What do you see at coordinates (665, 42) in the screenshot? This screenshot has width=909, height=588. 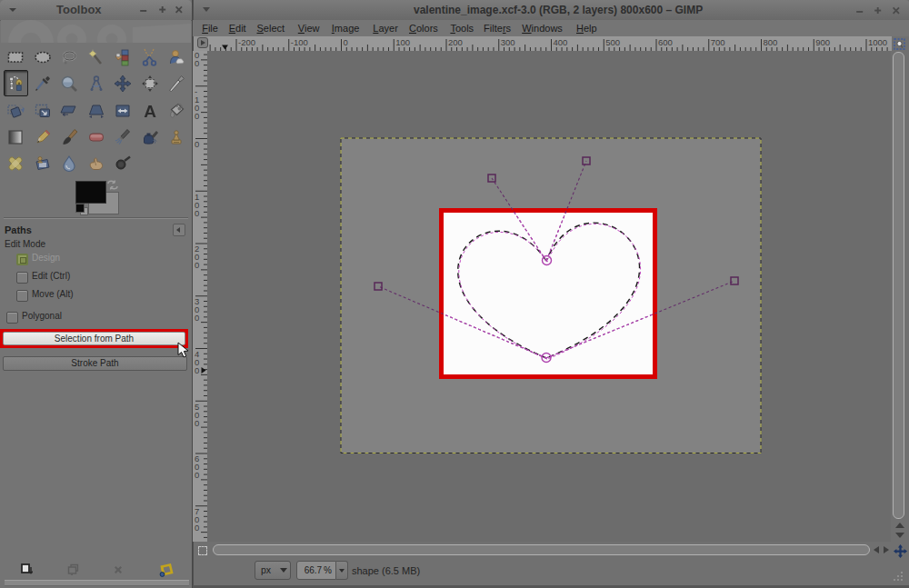 I see `svg-text: 600` at bounding box center [665, 42].